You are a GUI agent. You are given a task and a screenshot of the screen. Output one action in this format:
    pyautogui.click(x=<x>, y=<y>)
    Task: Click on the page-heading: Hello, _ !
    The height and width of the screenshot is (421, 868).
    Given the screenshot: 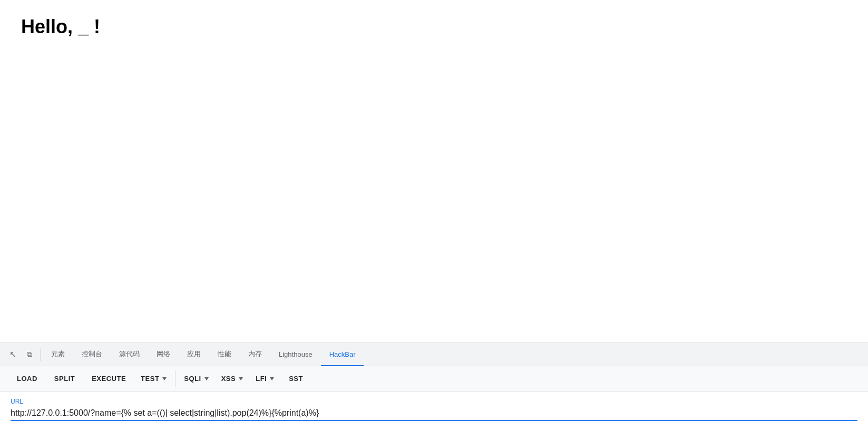 What is the action you would take?
    pyautogui.click(x=434, y=27)
    